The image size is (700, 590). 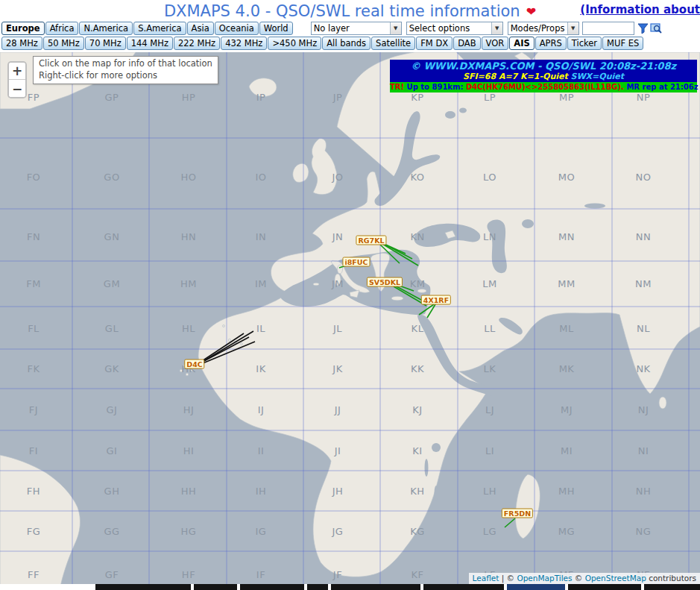 What do you see at coordinates (23, 28) in the screenshot?
I see `region-tab-europe: Europe` at bounding box center [23, 28].